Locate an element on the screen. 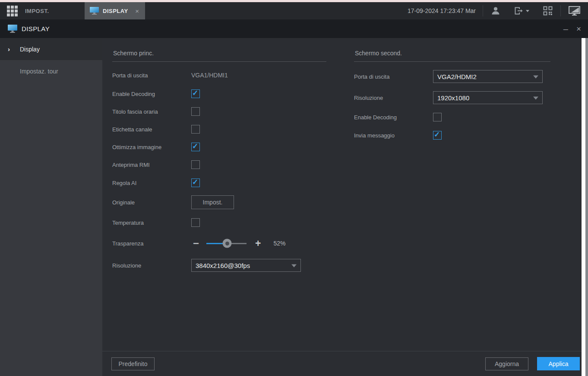  tab-display: DISPLAY × is located at coordinates (115, 11).